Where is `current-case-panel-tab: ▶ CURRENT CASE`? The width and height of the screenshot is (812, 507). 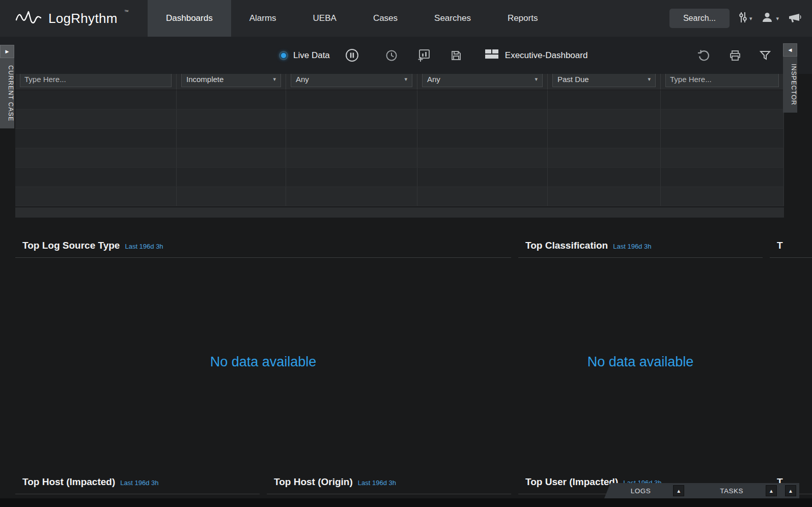 current-case-panel-tab: ▶ CURRENT CASE is located at coordinates (7, 87).